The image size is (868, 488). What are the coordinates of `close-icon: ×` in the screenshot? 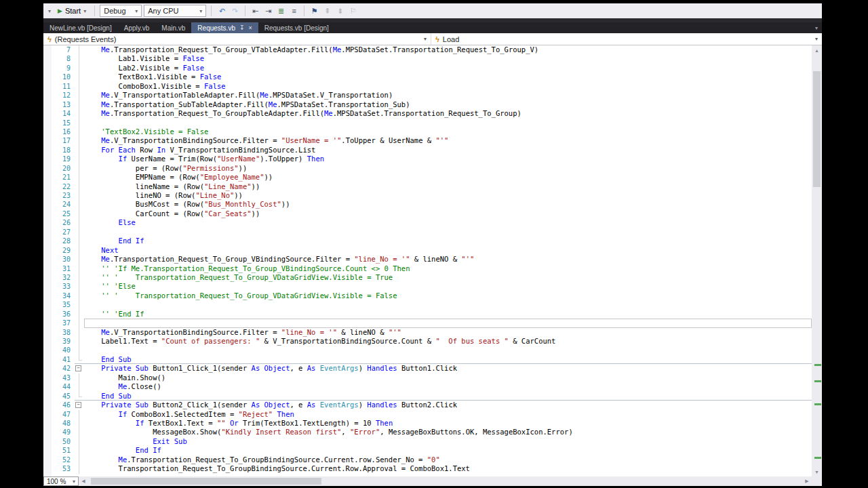 It's located at (251, 28).